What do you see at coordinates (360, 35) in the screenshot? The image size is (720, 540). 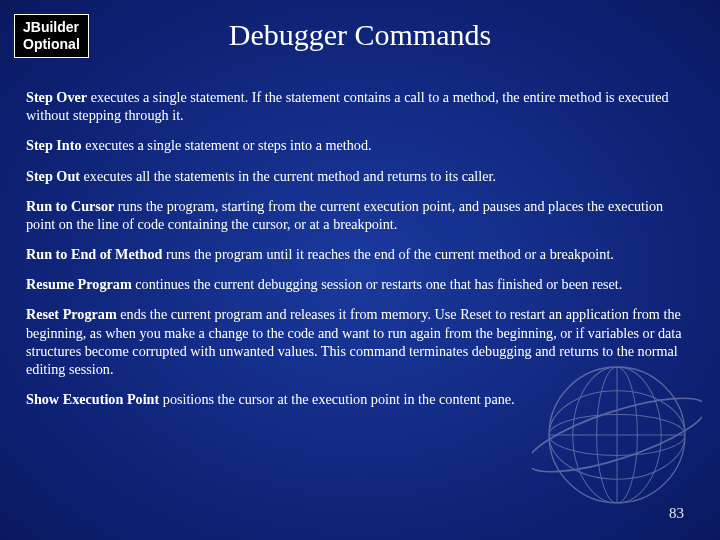 I see `slide-title: Debugger Commands` at bounding box center [360, 35].